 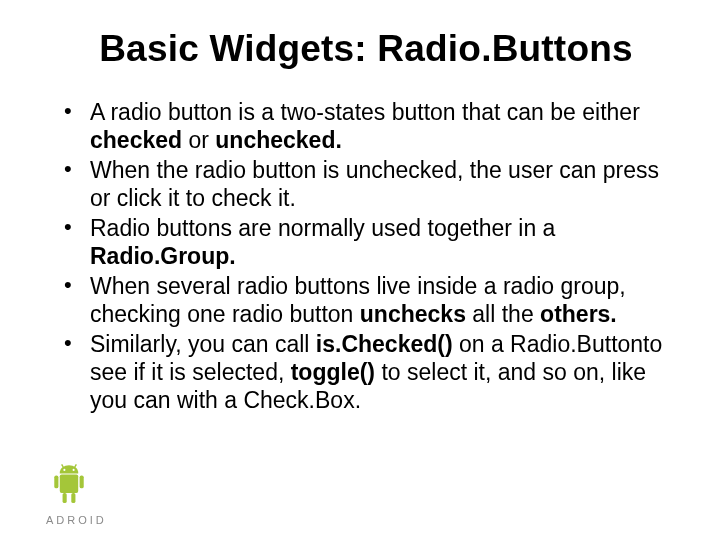 I want to click on android-wordmark: ADROID, so click(x=76, y=520).